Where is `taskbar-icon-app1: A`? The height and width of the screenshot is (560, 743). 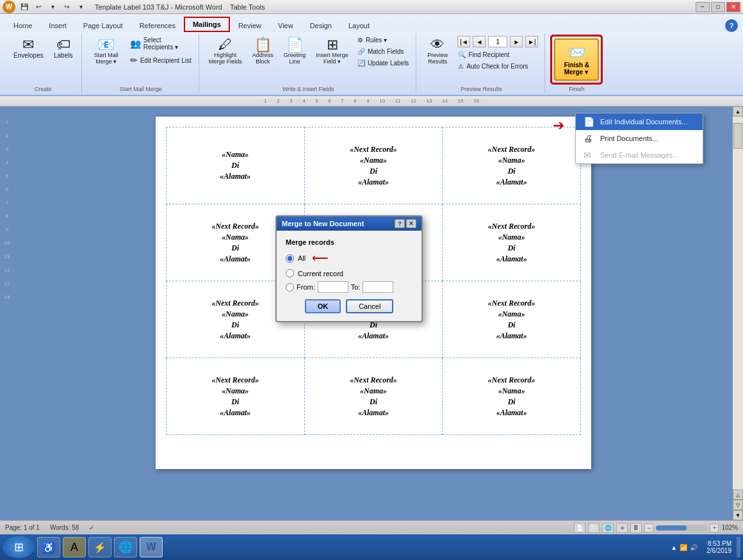
taskbar-icon-app1: A is located at coordinates (74, 547).